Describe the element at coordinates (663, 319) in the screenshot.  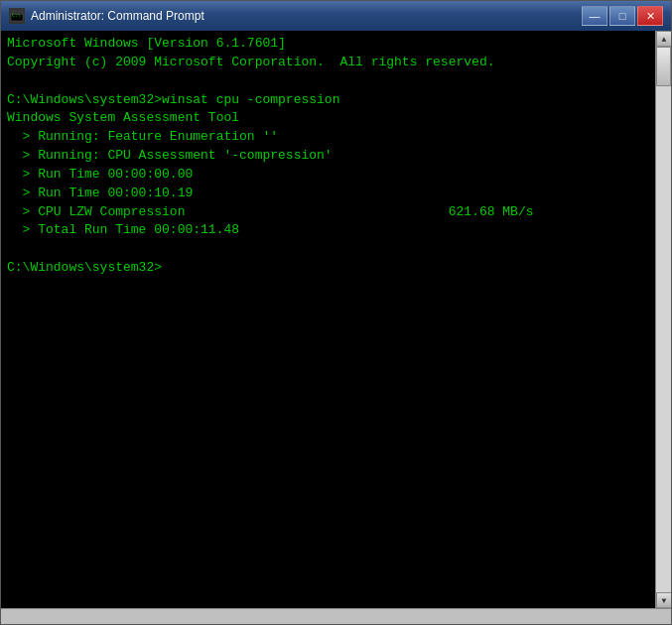
I see `scroll-track` at that location.